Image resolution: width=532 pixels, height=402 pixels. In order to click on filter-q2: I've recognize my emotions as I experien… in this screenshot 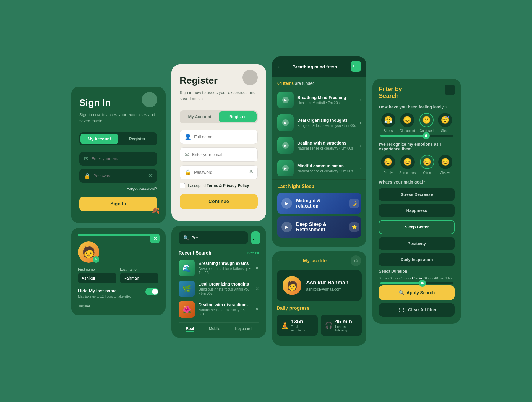, I will do `click(417, 147)`.